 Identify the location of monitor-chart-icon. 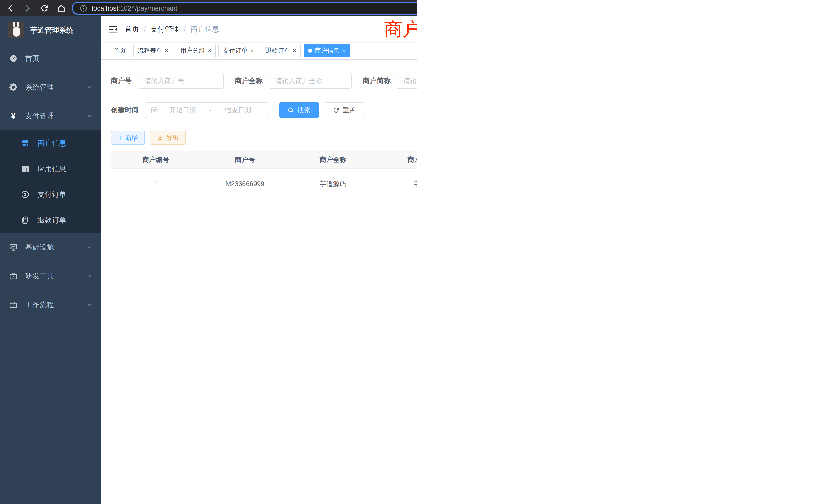
(14, 247).